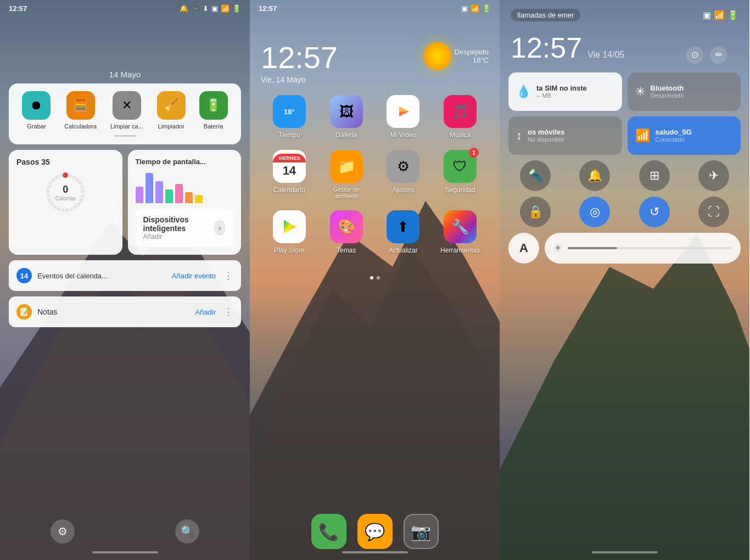 Image resolution: width=750 pixels, height=560 pixels. What do you see at coordinates (346, 117) in the screenshot?
I see `app-galeria: 🖼 Galería` at bounding box center [346, 117].